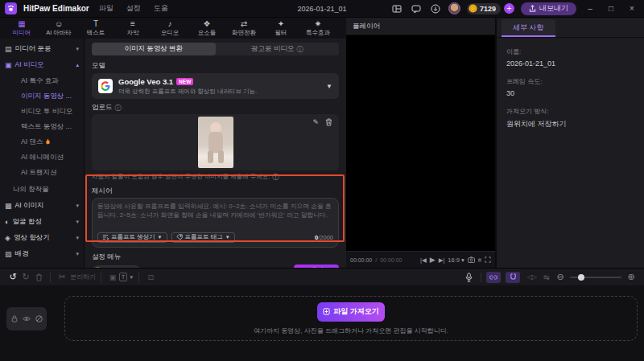 This screenshot has width=644, height=361. I want to click on detail-field-name: 이름: 2026-01-21_01, so click(570, 58).